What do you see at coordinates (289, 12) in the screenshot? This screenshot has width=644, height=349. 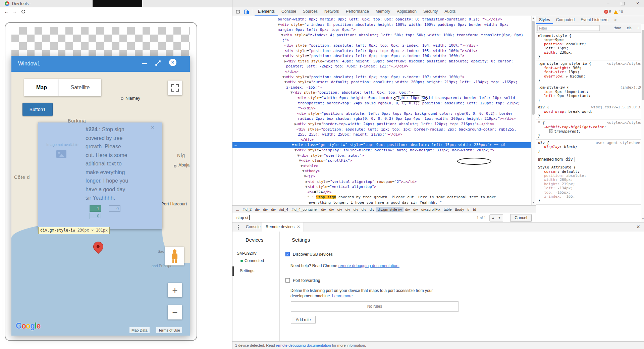 I see `devtools-tab-console: Console` at bounding box center [289, 12].